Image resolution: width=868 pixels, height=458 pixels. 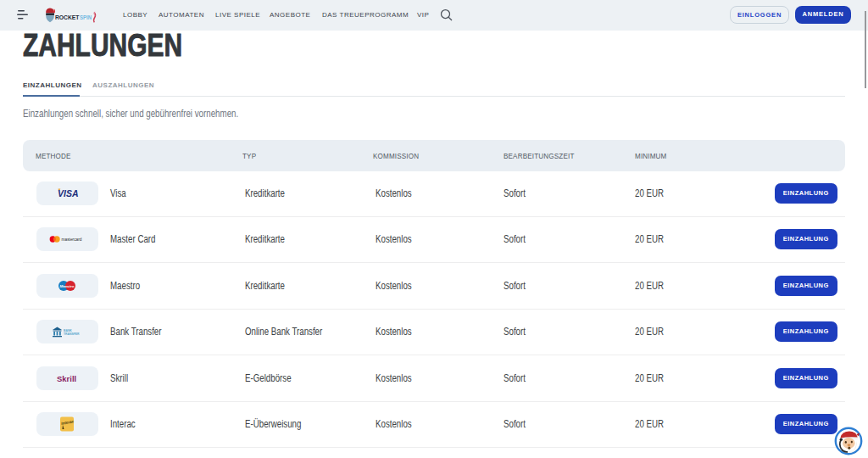 What do you see at coordinates (68, 193) in the screenshot?
I see `svg-text: VISA` at bounding box center [68, 193].